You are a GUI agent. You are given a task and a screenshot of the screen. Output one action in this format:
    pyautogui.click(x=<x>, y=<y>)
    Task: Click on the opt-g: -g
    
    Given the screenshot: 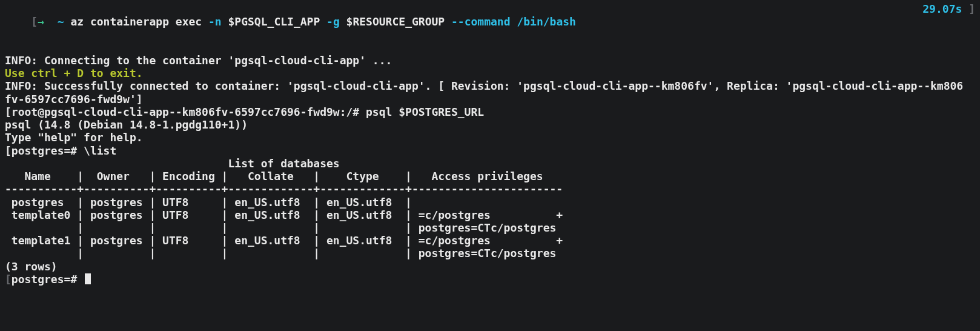 What is the action you would take?
    pyautogui.click(x=333, y=22)
    